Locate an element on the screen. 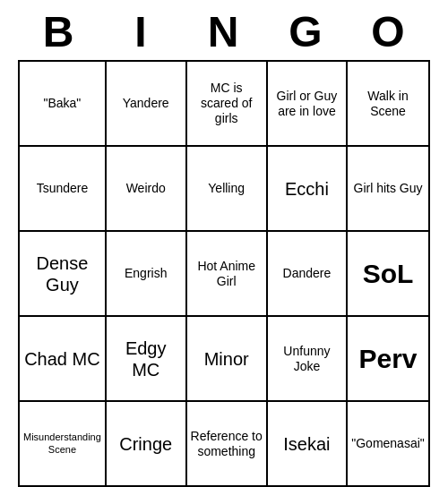 The height and width of the screenshot is (487, 448). cell-r1-c4: Girl hits Guy is located at coordinates (388, 188).